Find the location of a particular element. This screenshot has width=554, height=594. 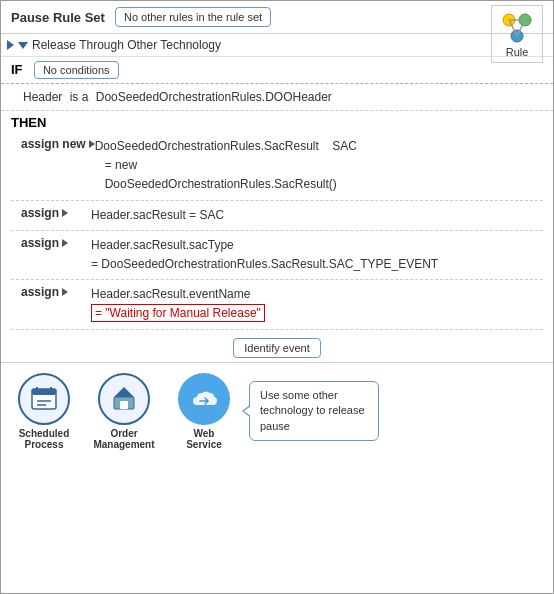

if-section: IF No conditions is located at coordinates (277, 70).